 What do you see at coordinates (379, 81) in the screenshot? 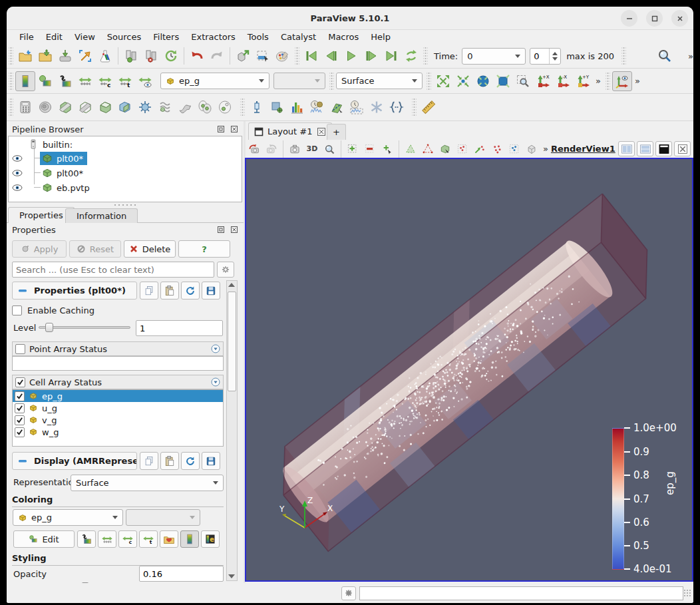
I see `representation-combobox: Surface` at bounding box center [379, 81].